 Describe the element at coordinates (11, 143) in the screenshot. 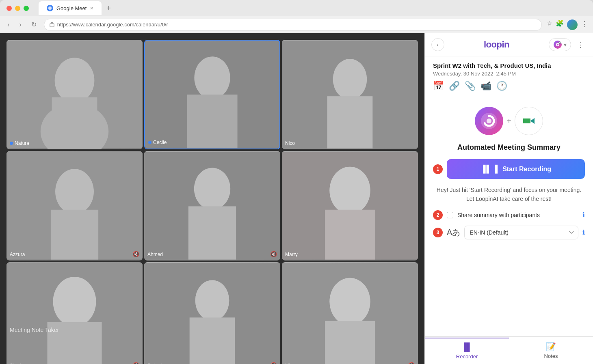

I see `active-dot-natura` at that location.